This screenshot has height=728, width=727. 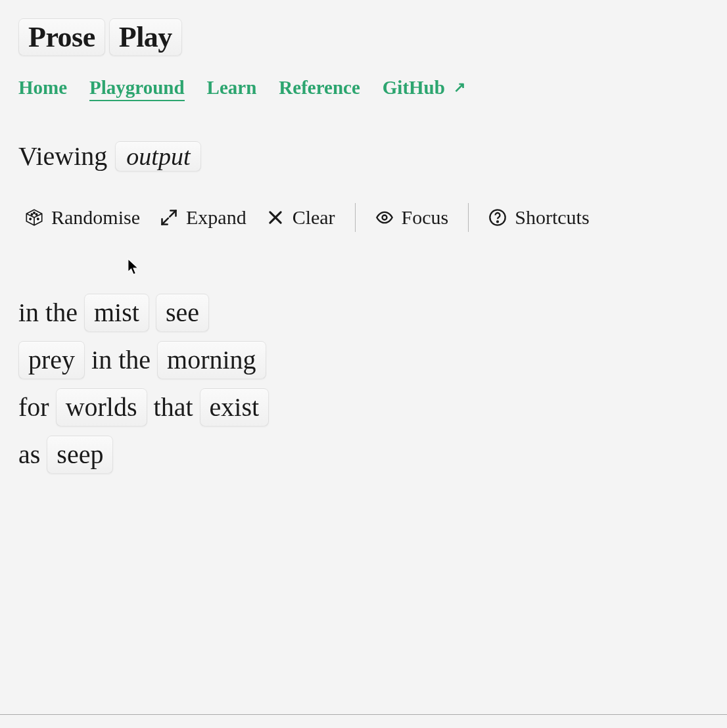 What do you see at coordinates (414, 87) in the screenshot?
I see `nav-github-label: GitHub` at bounding box center [414, 87].